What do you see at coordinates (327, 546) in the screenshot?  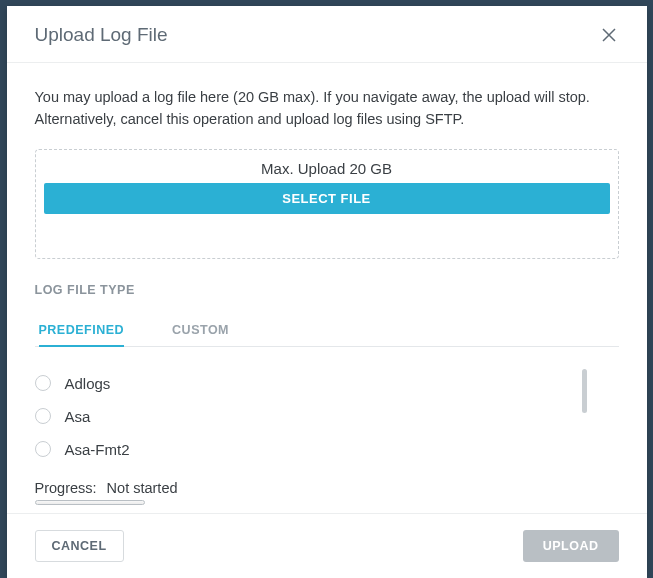 I see `modal-footer: CANCEL UPLOAD` at bounding box center [327, 546].